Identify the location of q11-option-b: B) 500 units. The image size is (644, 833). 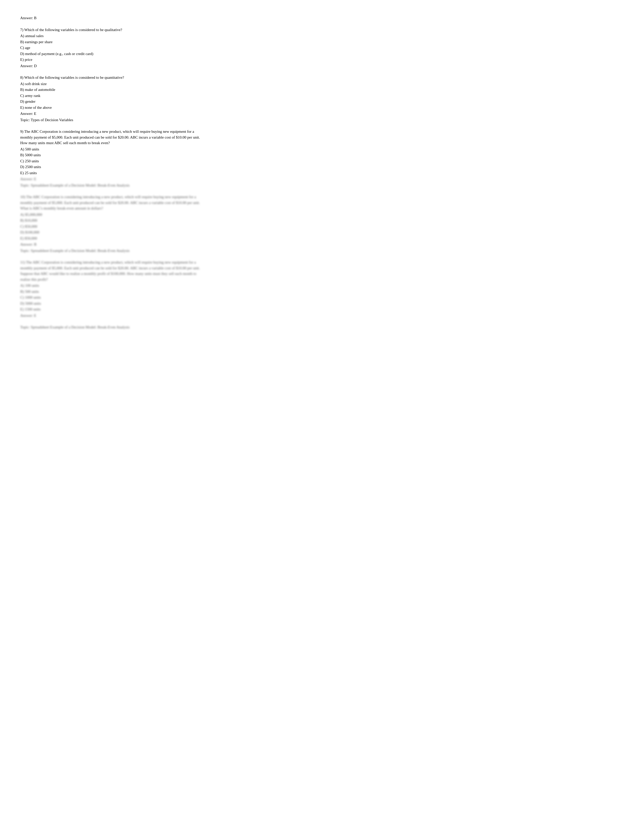
(114, 291).